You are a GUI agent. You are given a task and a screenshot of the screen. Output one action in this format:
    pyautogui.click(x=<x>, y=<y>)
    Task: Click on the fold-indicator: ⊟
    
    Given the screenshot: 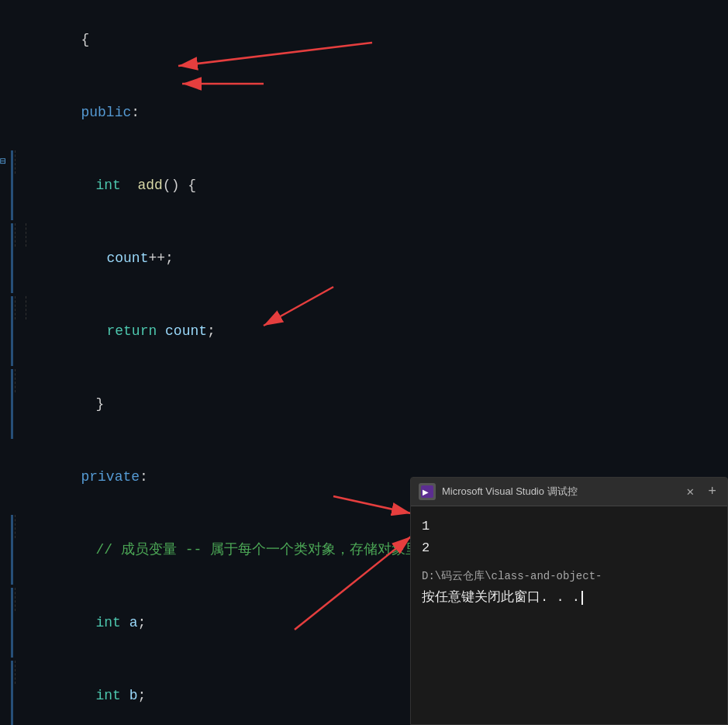 What is the action you would take?
    pyautogui.click(x=5, y=159)
    